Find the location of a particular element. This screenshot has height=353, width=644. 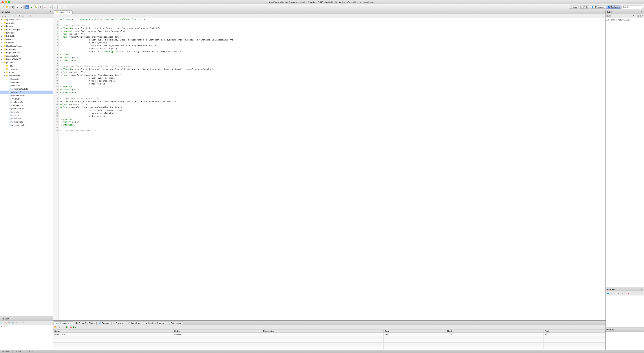

nav-tree-item-jonmoon: ▼📂jonmoon is located at coordinates (26, 62).